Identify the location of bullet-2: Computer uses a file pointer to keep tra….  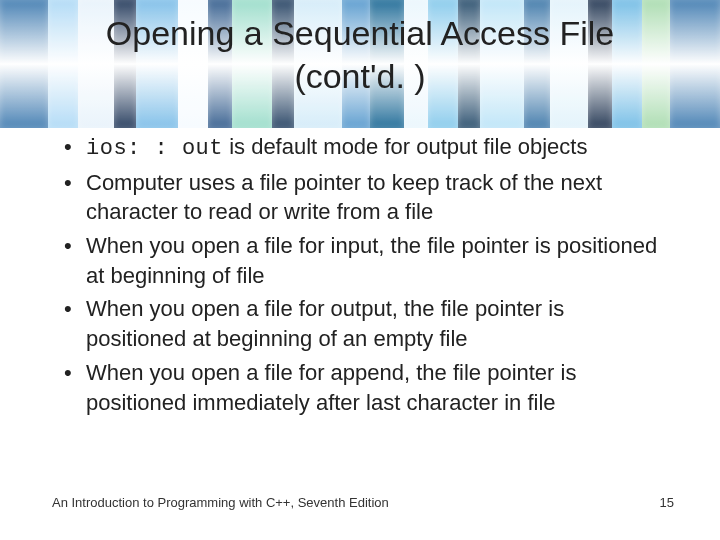
(365, 198).